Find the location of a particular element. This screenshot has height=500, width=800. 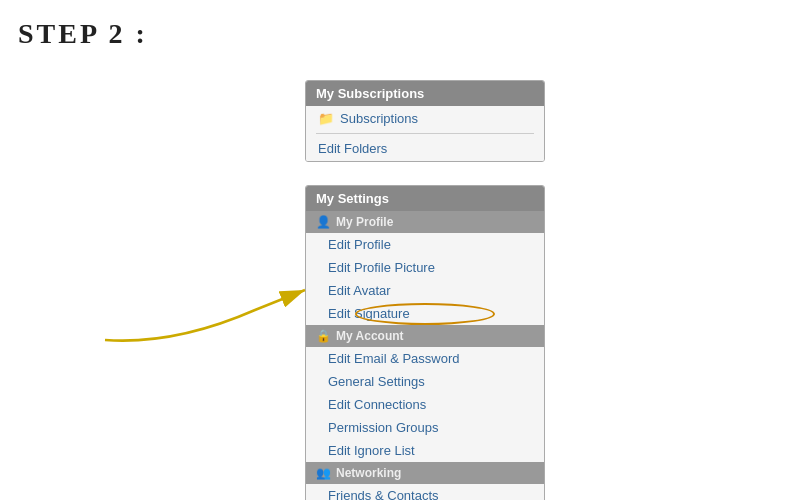

subscriptions-panel: My Subscriptions 📁 Subscriptions Edit Fo… is located at coordinates (425, 121).